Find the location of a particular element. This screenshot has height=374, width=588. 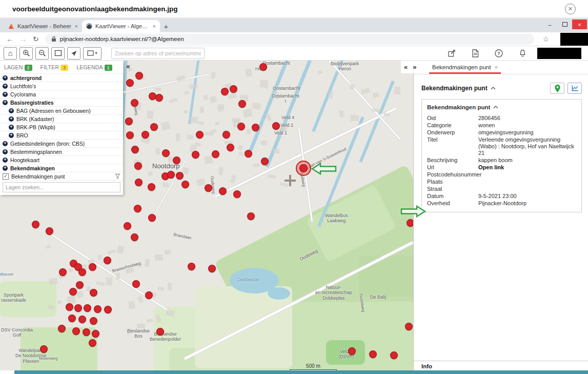

tab-close-icon: × is located at coordinates (76, 26).